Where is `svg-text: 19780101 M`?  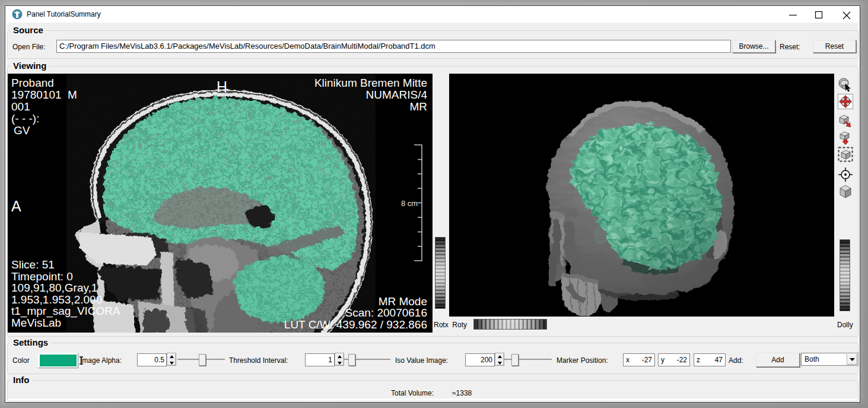
svg-text: 19780101 M is located at coordinates (44, 95).